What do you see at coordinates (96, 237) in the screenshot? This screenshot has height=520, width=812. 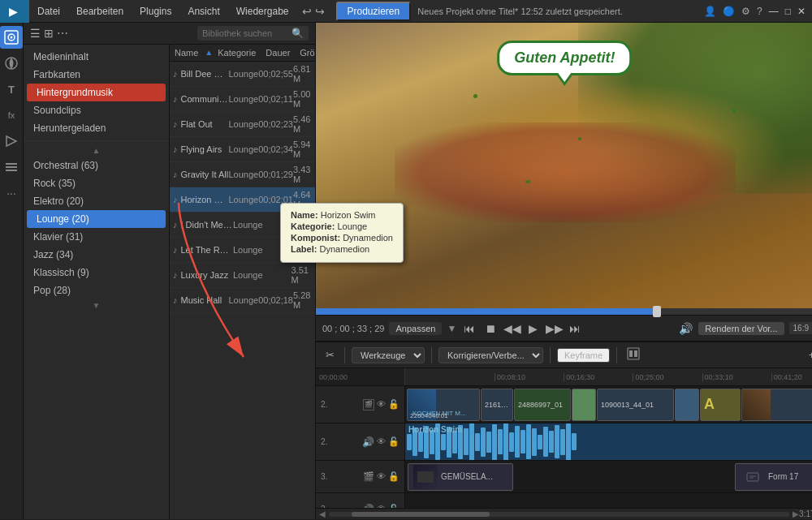 I see `cat-klavier: Klavier (31)` at bounding box center [96, 237].